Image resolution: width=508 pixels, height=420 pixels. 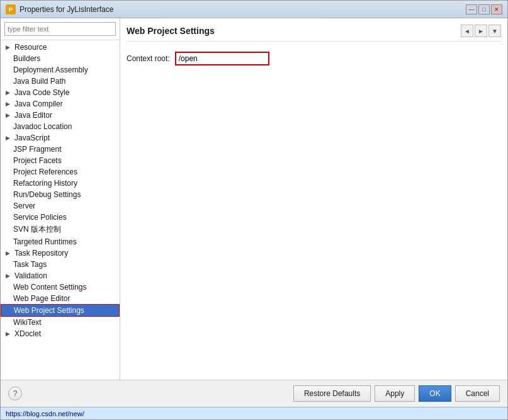 What do you see at coordinates (60, 217) in the screenshot?
I see `sidebar-item-service-policies: Service Policies` at bounding box center [60, 217].